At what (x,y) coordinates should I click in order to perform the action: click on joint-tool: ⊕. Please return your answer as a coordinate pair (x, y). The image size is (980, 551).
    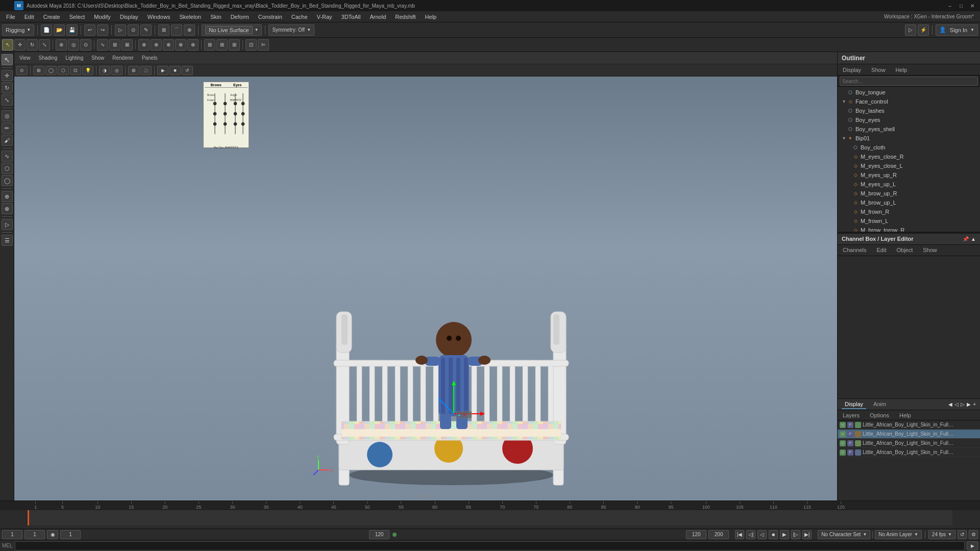
    Looking at the image, I should click on (7, 196).